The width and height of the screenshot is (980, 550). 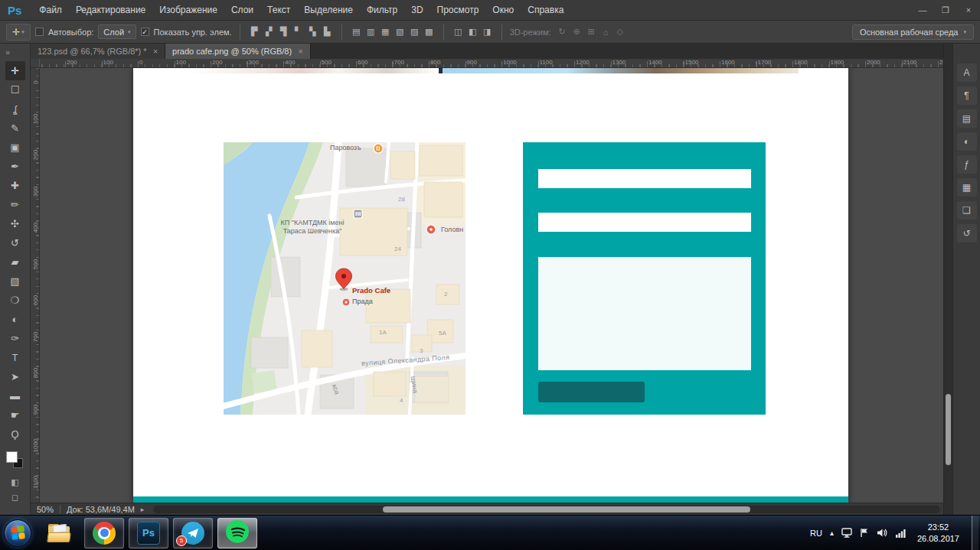 What do you see at coordinates (15, 205) in the screenshot?
I see `brush-tool: ✏` at bounding box center [15, 205].